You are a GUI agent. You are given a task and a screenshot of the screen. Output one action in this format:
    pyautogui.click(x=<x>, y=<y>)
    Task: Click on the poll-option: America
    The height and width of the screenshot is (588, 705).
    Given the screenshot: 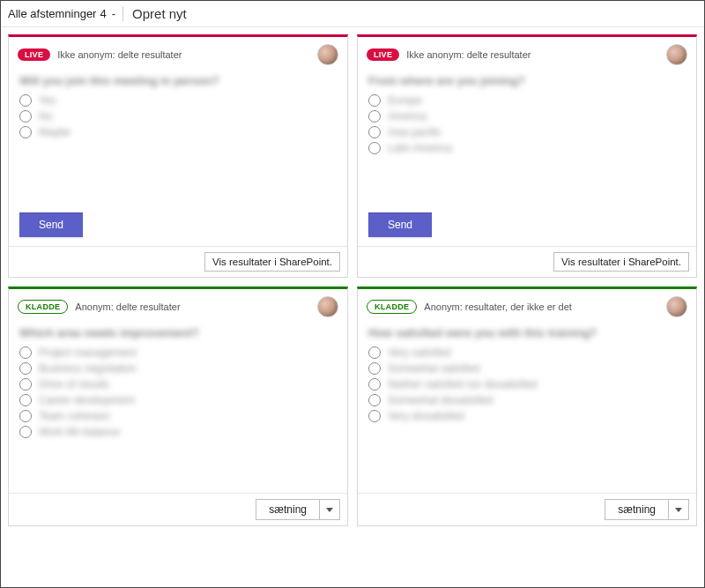 What is the action you would take?
    pyautogui.click(x=527, y=116)
    